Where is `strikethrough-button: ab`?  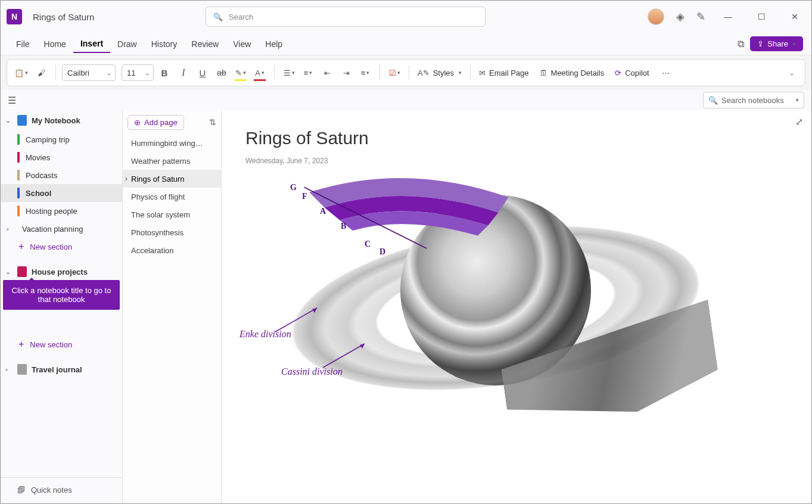 strikethrough-button: ab is located at coordinates (222, 73).